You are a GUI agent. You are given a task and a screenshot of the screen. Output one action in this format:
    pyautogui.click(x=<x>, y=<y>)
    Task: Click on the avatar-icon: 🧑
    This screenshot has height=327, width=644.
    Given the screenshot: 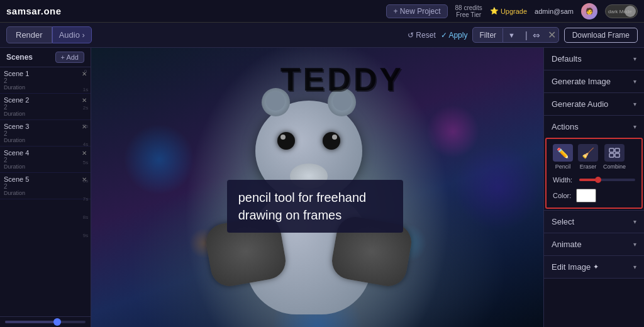 What is the action you would take?
    pyautogui.click(x=589, y=11)
    